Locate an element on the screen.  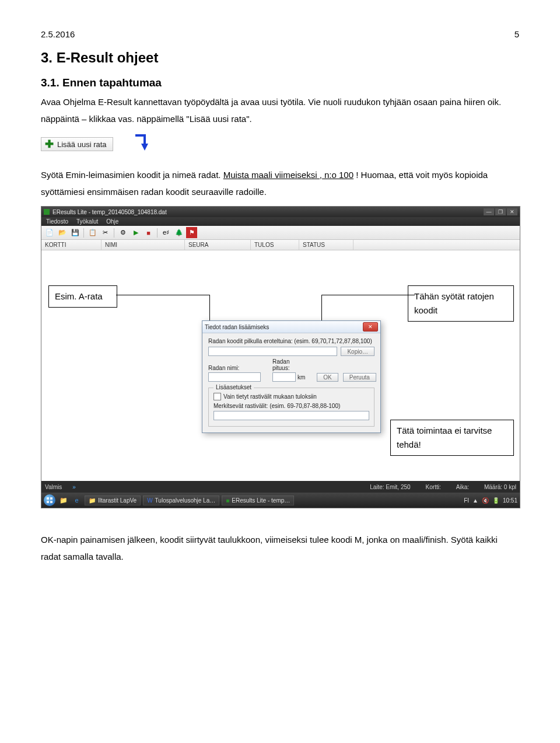
window-title: EResults Lite - temp_20140508_104818.dat is located at coordinates (110, 212).